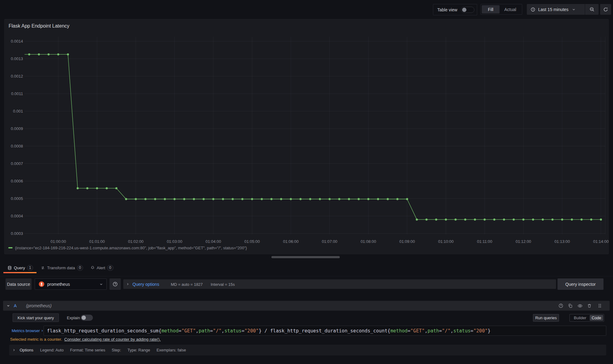 This screenshot has width=613, height=364. I want to click on delete-query-trash-icon, so click(589, 306).